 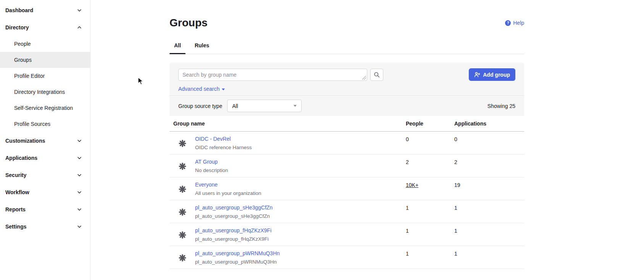 I want to click on sidebar-item-label: Dashboard, so click(x=19, y=10).